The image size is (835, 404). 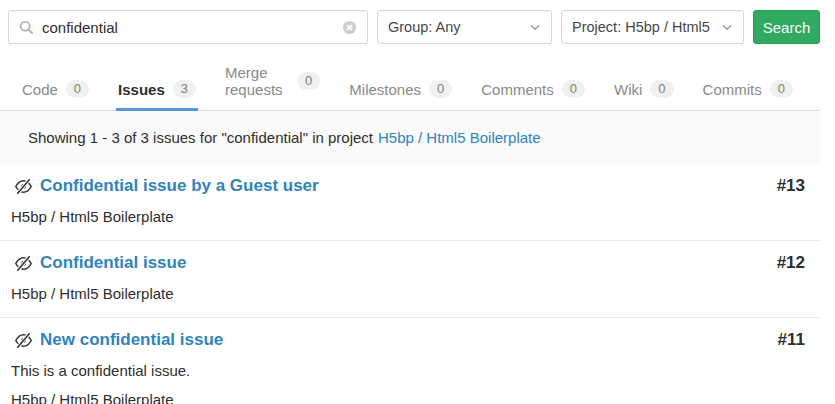 What do you see at coordinates (786, 27) in the screenshot?
I see `search-button: Search` at bounding box center [786, 27].